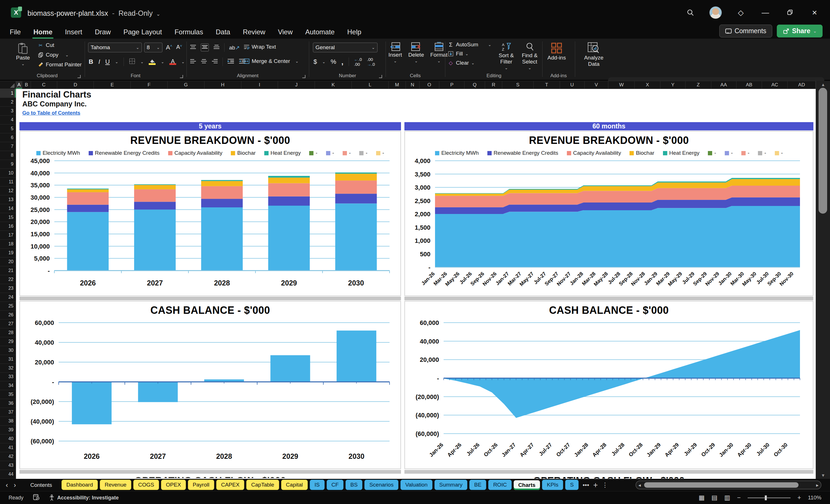  Describe the element at coordinates (8, 412) in the screenshot. I see `row-header-37: 37` at that location.